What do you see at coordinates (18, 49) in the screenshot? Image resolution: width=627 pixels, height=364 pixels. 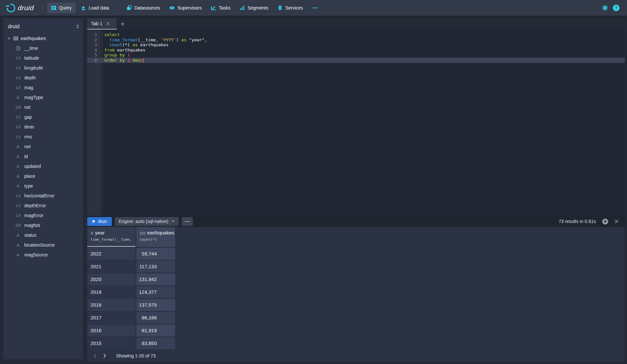 I see `clock-icon` at bounding box center [18, 49].